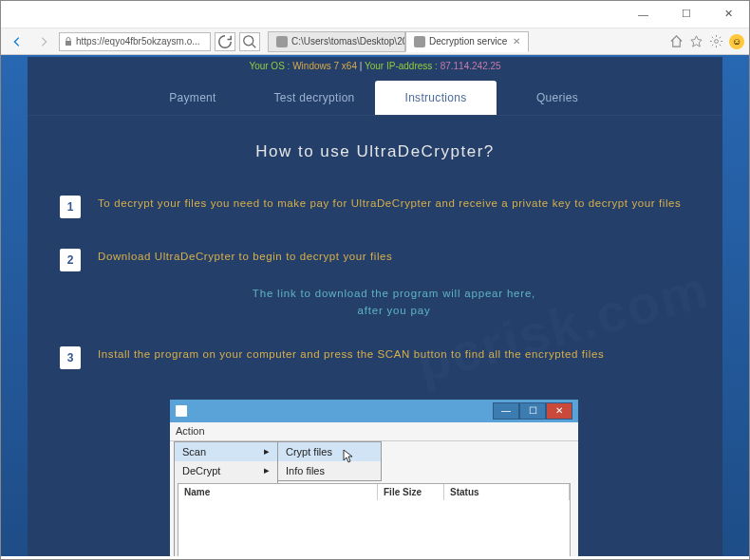 The height and width of the screenshot is (560, 750). What do you see at coordinates (314, 98) in the screenshot?
I see `tab-test-decryption: Test decryption` at bounding box center [314, 98].